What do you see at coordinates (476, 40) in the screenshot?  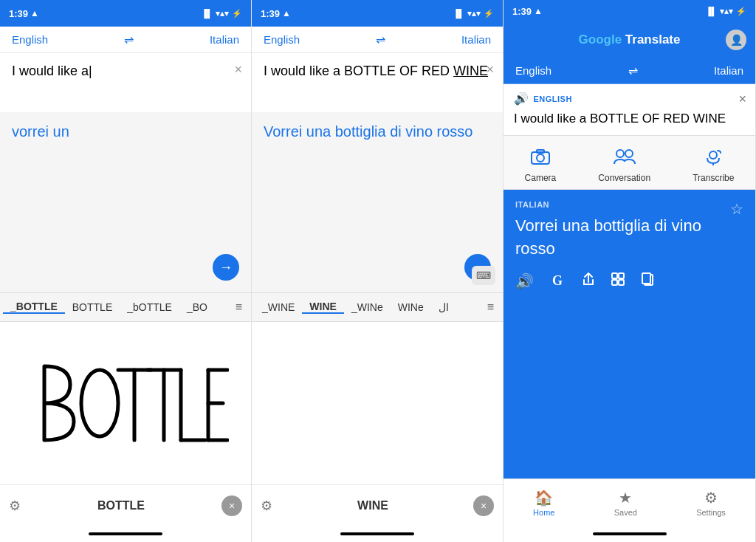 I see `target-lang-btn-2: Italian` at bounding box center [476, 40].